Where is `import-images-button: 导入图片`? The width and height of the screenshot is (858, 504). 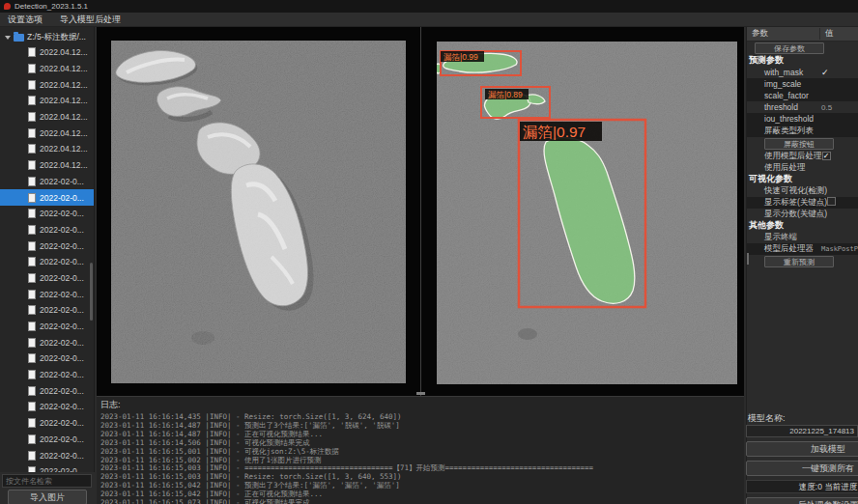 import-images-button: 导入图片 is located at coordinates (47, 496).